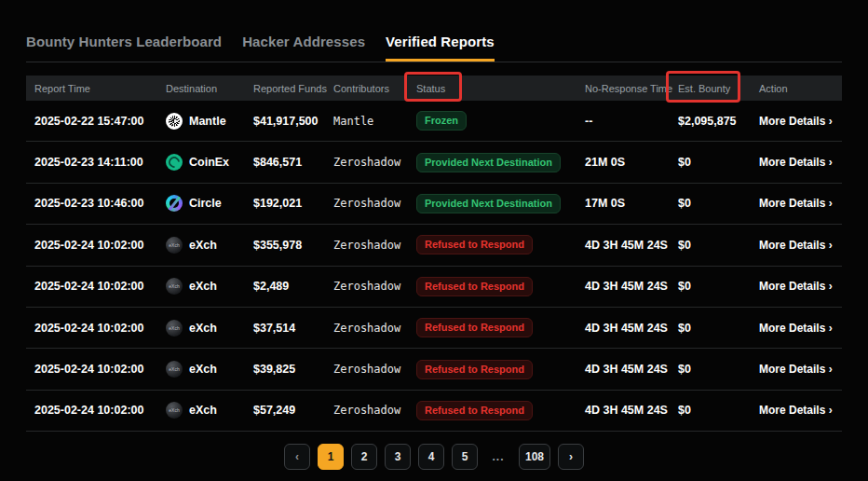 This screenshot has height=481, width=868. Describe the element at coordinates (571, 457) in the screenshot. I see `next-page-button: ›` at that location.